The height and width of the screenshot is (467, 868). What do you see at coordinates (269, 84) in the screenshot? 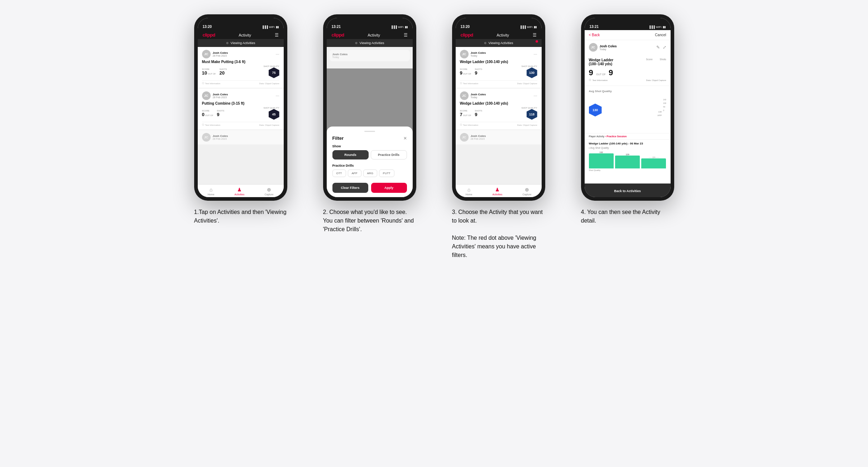
I see `footer-right-1: Data: Clippd Capture` at bounding box center [269, 84].